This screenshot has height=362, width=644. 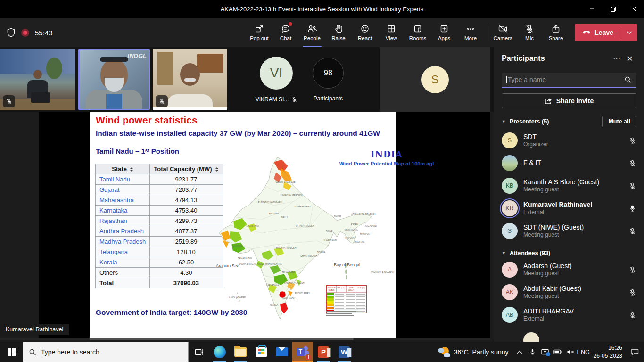 What do you see at coordinates (473, 352) in the screenshot?
I see `taskbar-weather: 36°C Partly sunny` at bounding box center [473, 352].